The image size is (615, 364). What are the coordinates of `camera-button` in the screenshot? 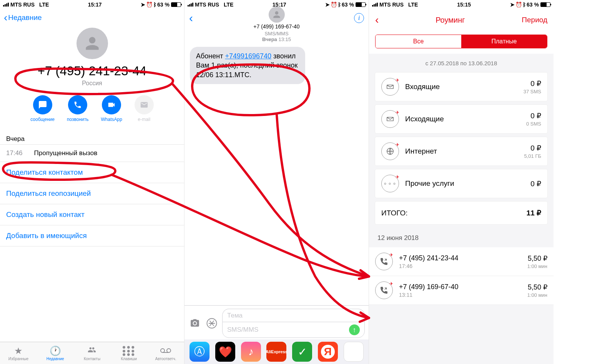 It's located at (195, 323).